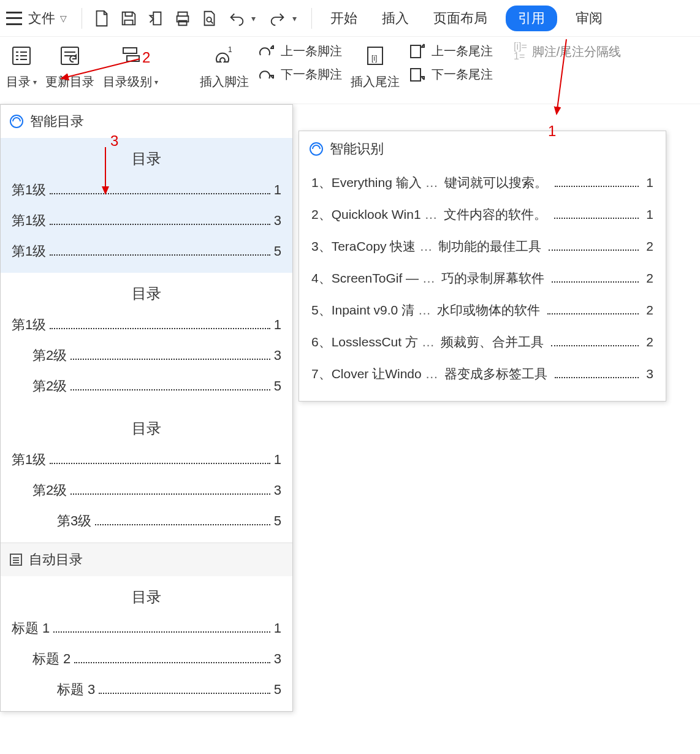  Describe the element at coordinates (417, 51) in the screenshot. I see `prev-endnote-icon` at that location.